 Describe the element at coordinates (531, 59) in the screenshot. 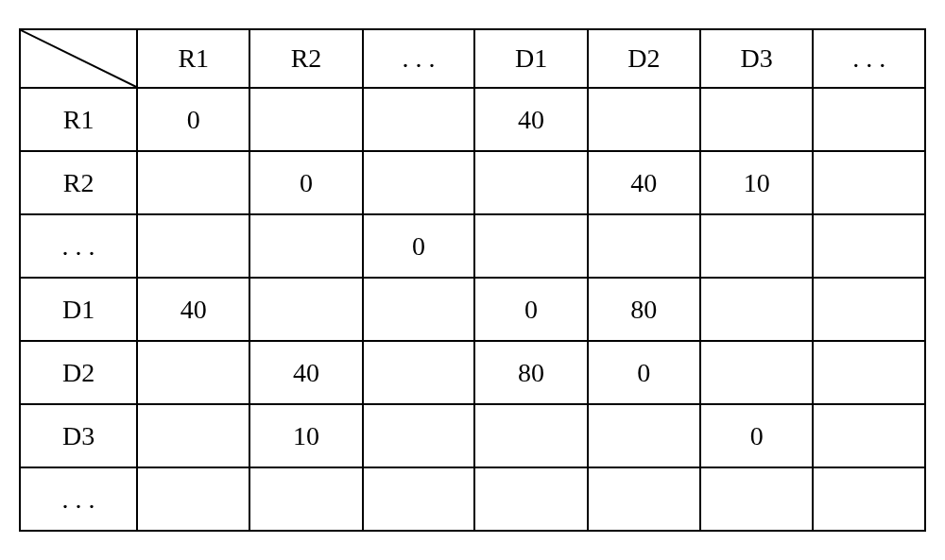

I see `col-header-d1: D1` at that location.